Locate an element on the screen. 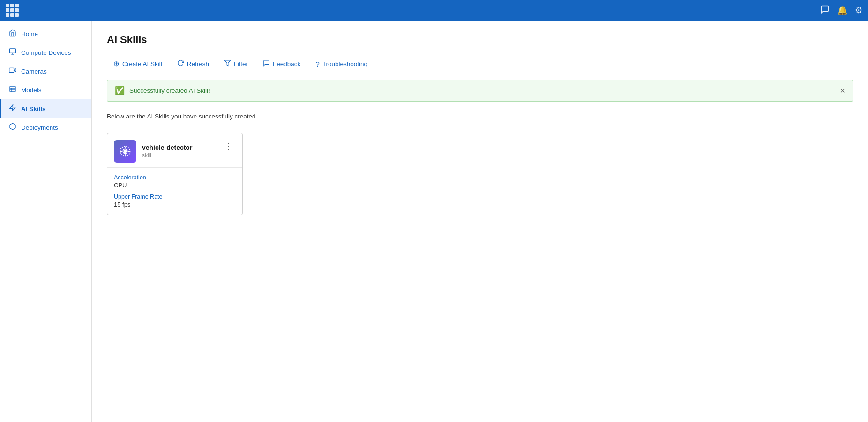 Image resolution: width=868 pixels, height=422 pixels. notification-icon: 🔔 is located at coordinates (842, 10).